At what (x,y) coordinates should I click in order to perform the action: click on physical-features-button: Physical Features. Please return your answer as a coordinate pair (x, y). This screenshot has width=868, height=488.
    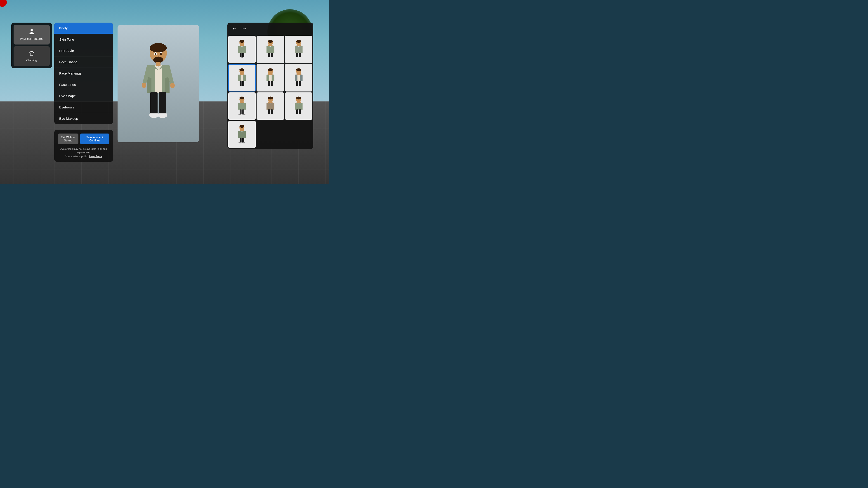
    Looking at the image, I should click on (32, 35).